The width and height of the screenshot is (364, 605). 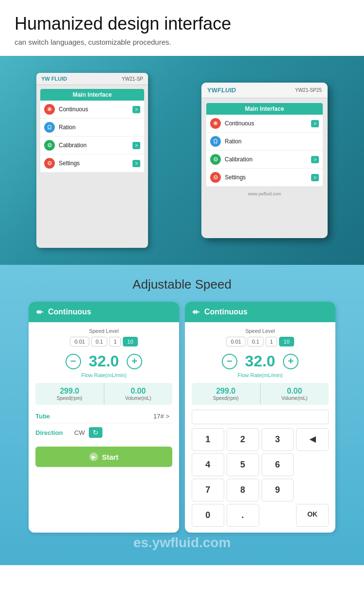 What do you see at coordinates (104, 362) in the screenshot?
I see `left-flow-control: − 32.0 +` at bounding box center [104, 362].